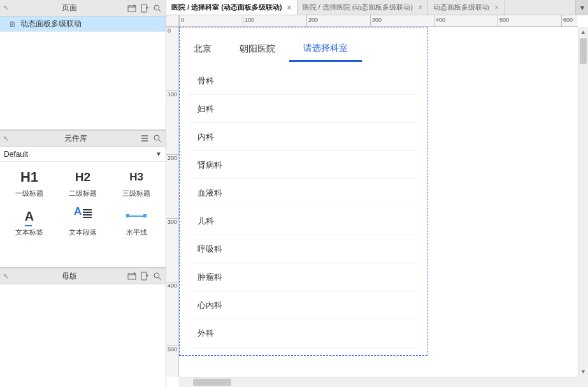  I want to click on document-tab: 医院 / 选择医院 (动态面板多级联动)×, so click(363, 8).